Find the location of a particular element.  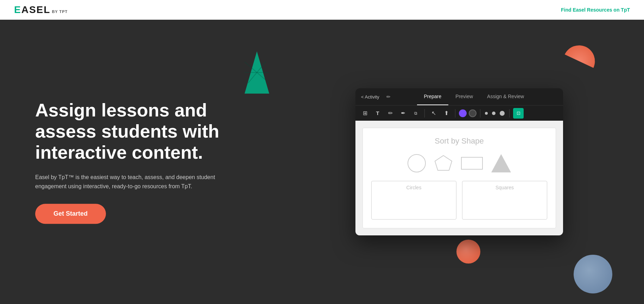

toolbar-dot-md is located at coordinates (494, 113).